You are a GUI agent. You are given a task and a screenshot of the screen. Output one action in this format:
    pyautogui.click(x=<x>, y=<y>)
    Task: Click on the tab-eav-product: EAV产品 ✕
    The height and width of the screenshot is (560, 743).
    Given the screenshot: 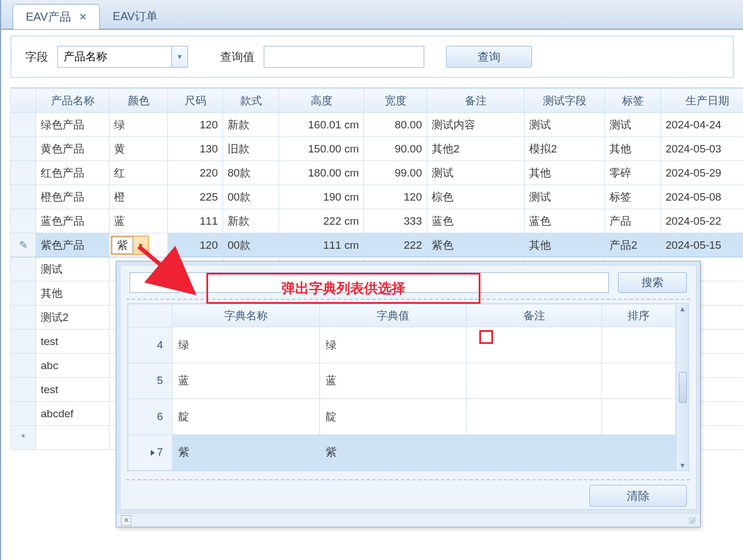 What is the action you would take?
    pyautogui.click(x=56, y=17)
    